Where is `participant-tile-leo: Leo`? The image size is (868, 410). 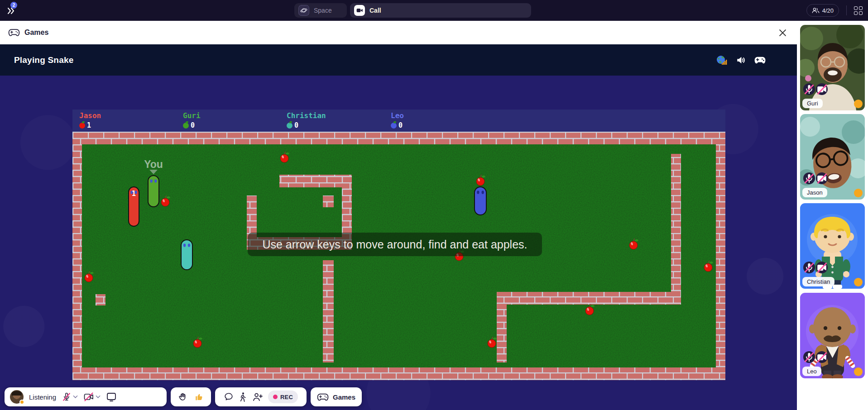
participant-tile-leo: Leo is located at coordinates (832, 336).